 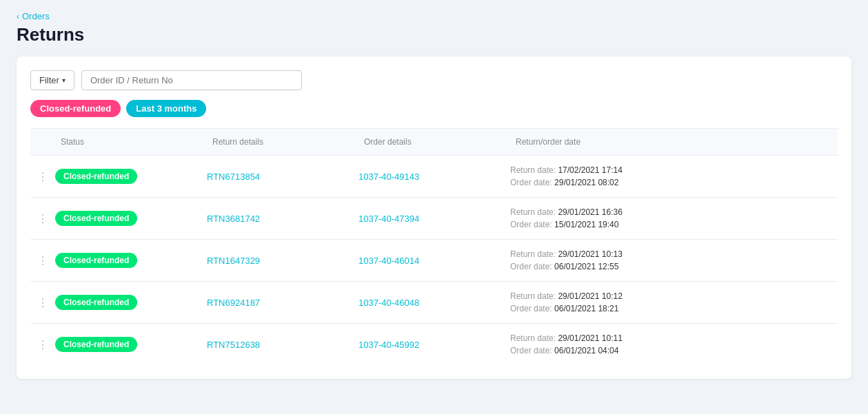 What do you see at coordinates (674, 142) in the screenshot?
I see `header-date: Return/order date` at bounding box center [674, 142].